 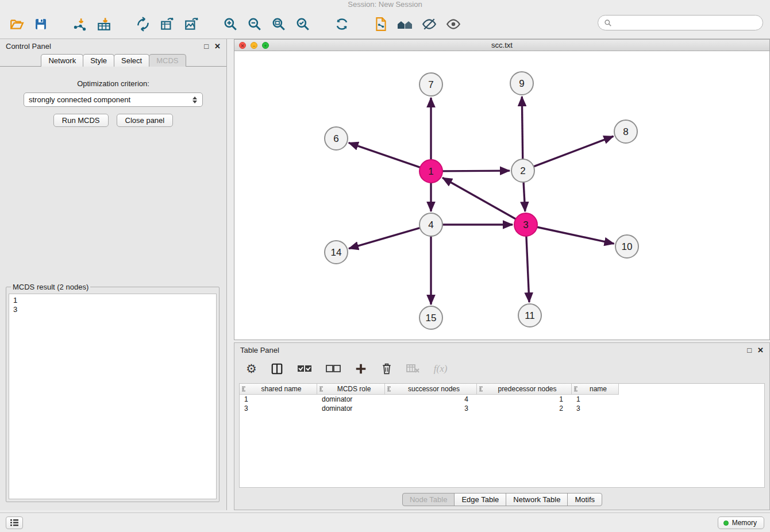 I want to click on table-panel-title: Table Panel, so click(x=260, y=350).